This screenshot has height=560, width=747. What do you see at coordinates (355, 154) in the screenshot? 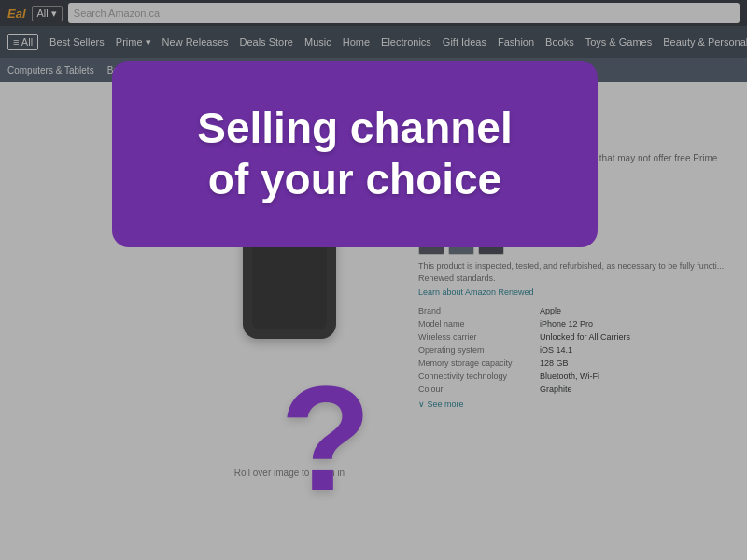
I see `headline-text: Selling channel of your choice` at bounding box center [355, 154].